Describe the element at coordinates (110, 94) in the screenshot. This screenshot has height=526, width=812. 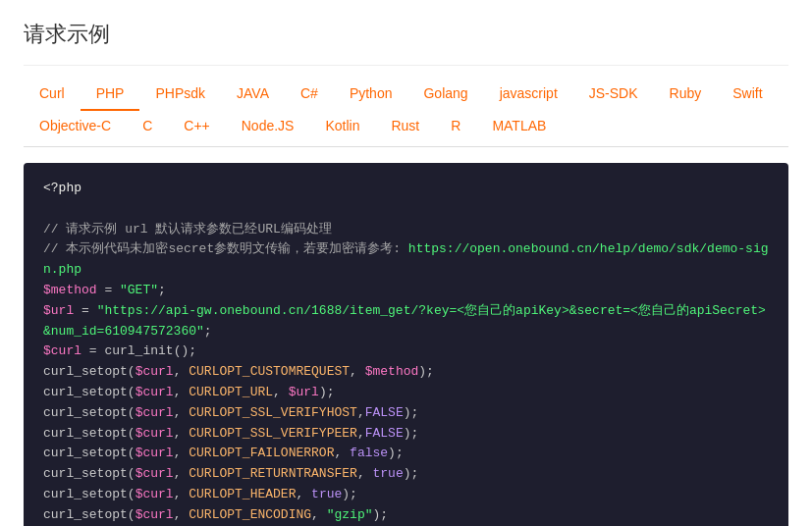
I see `tab-php: PHP` at that location.